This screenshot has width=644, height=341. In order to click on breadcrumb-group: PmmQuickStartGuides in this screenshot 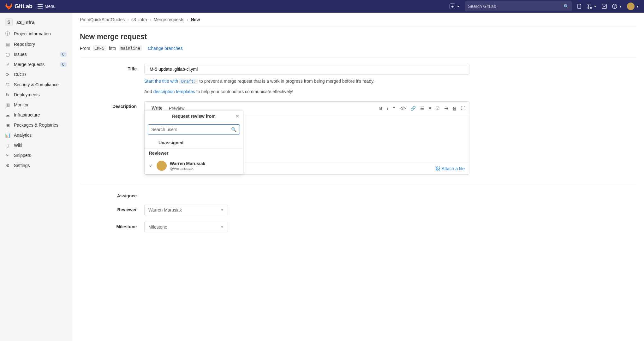, I will do `click(102, 20)`.